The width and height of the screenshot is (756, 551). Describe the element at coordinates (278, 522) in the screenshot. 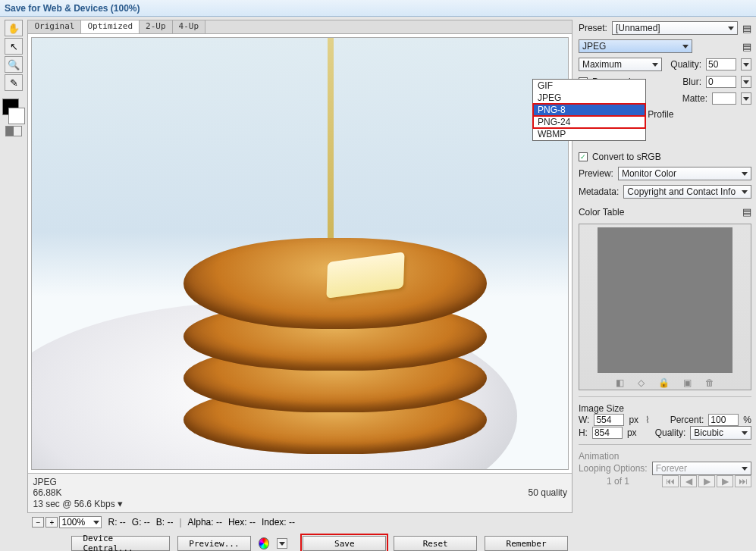

I see `info-index: Index: --` at that location.